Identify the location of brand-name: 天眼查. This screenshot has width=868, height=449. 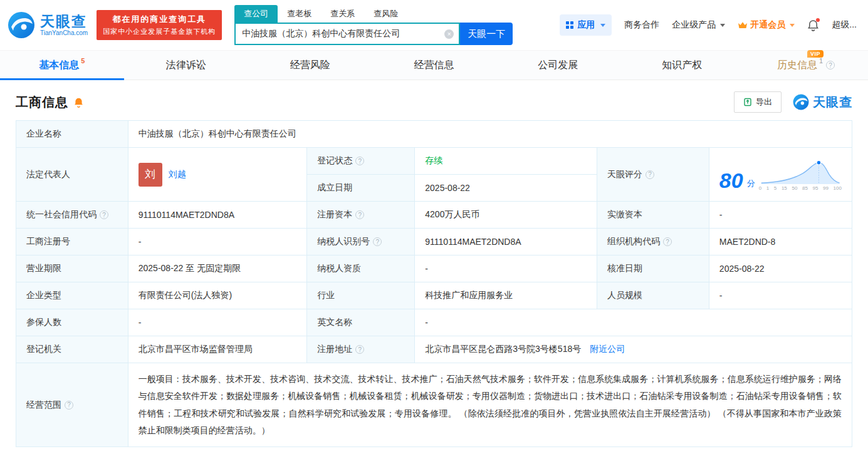
(64, 21).